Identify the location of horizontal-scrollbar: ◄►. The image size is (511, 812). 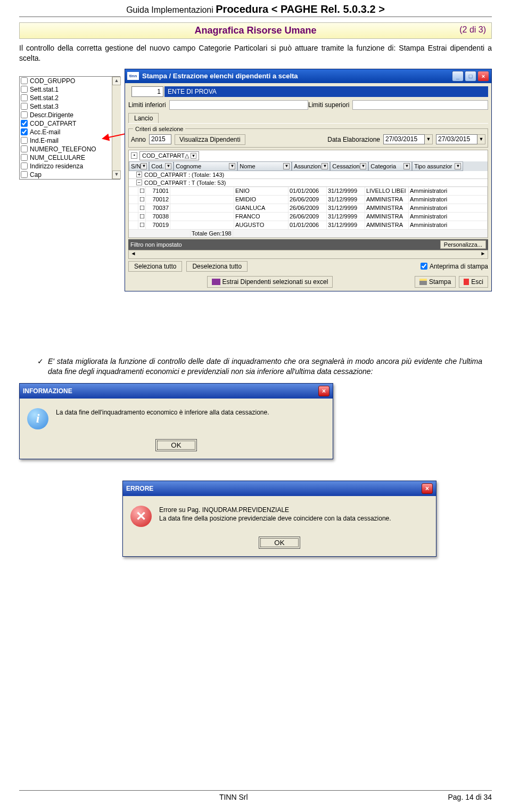
(308, 255).